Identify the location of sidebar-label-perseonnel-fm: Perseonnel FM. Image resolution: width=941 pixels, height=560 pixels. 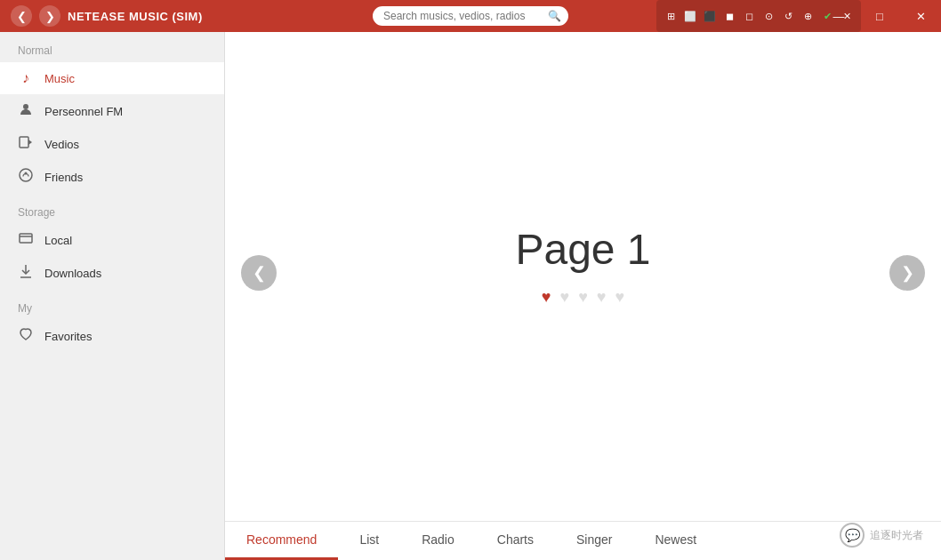
(84, 112).